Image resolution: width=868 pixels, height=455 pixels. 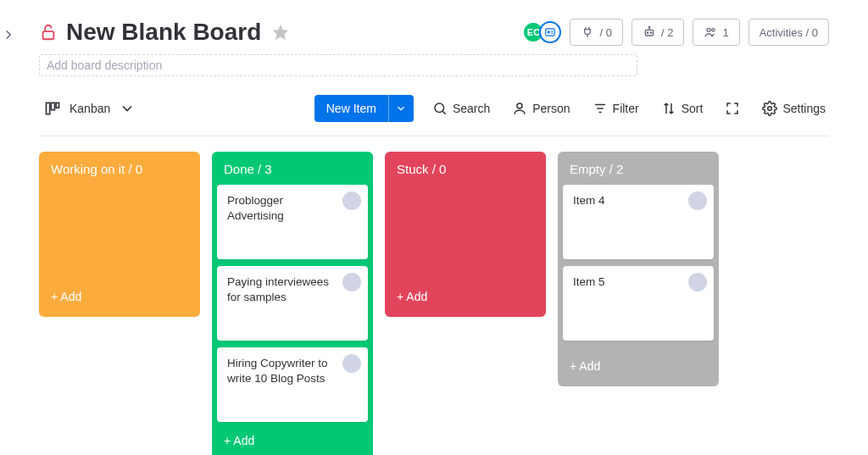 What do you see at coordinates (770, 108) in the screenshot?
I see `gear-icon` at bounding box center [770, 108].